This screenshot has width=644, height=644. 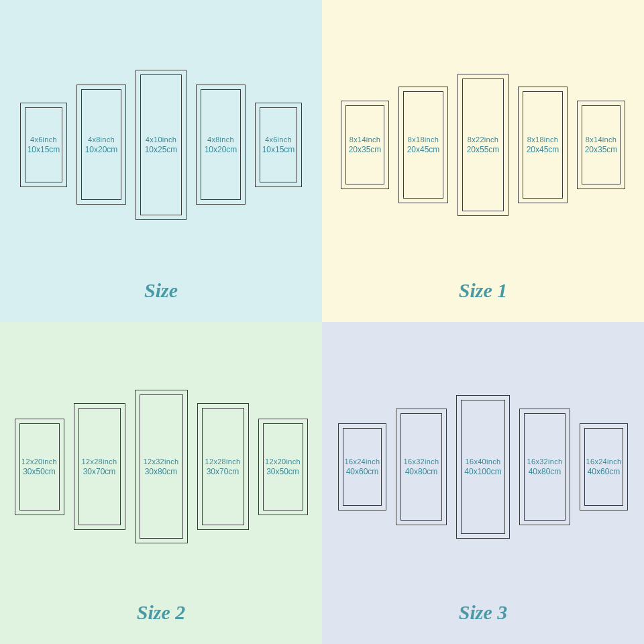 What do you see at coordinates (483, 612) in the screenshot?
I see `size-title: Size 3` at bounding box center [483, 612].